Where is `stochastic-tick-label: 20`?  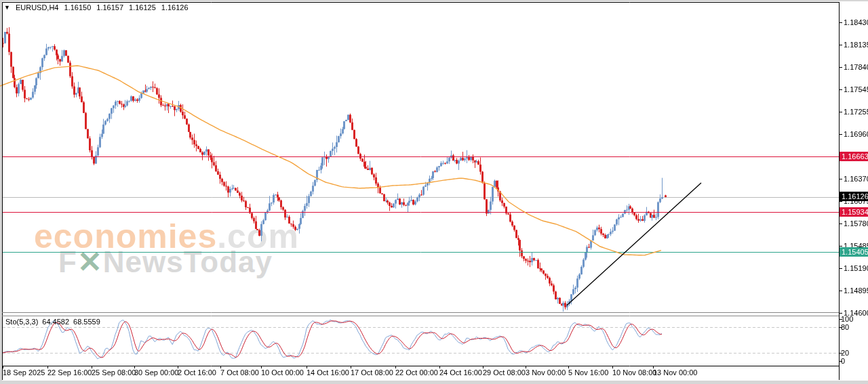 stochastic-tick-label: 20 is located at coordinates (845, 353).